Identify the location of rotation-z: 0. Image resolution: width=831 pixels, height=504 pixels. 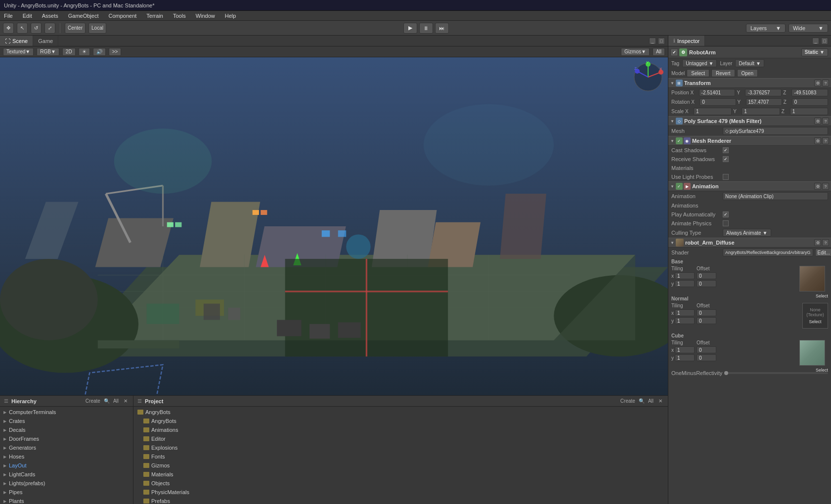
(810, 102).